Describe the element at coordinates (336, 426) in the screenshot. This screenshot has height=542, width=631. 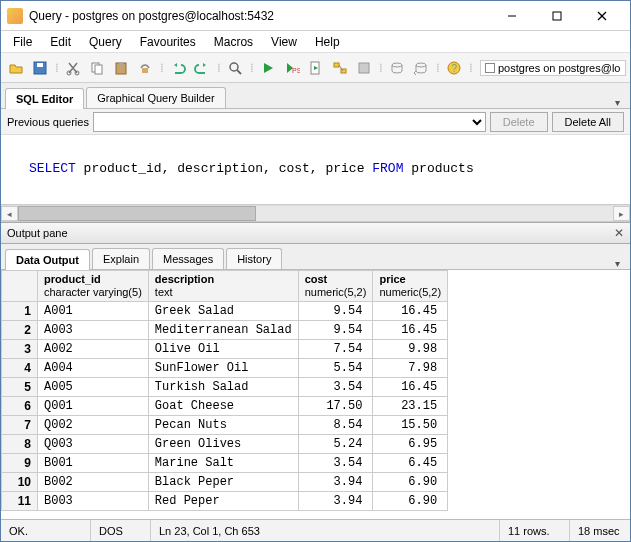
I see `cell: 8.54` at that location.